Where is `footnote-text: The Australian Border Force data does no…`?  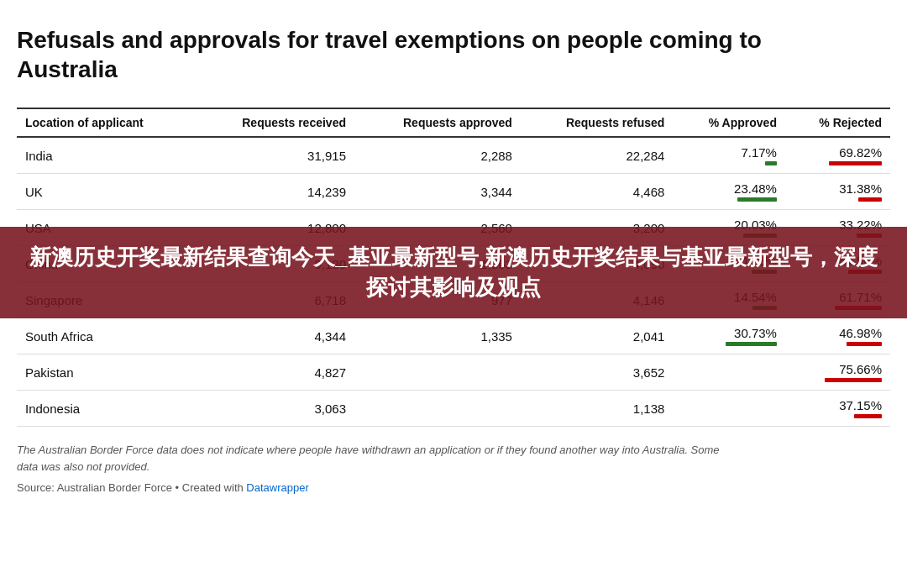
footnote-text: The Australian Border Force data does no… is located at coordinates (374, 459).